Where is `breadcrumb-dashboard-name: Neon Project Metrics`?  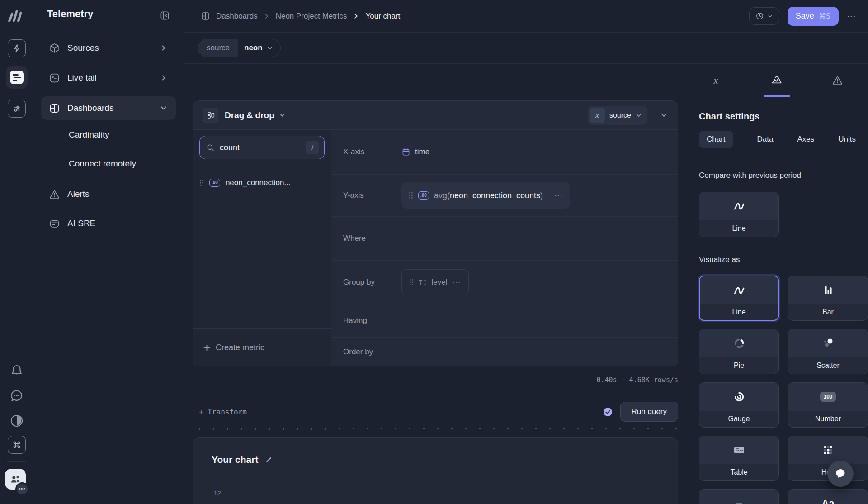
breadcrumb-dashboard-name: Neon Project Metrics is located at coordinates (311, 16).